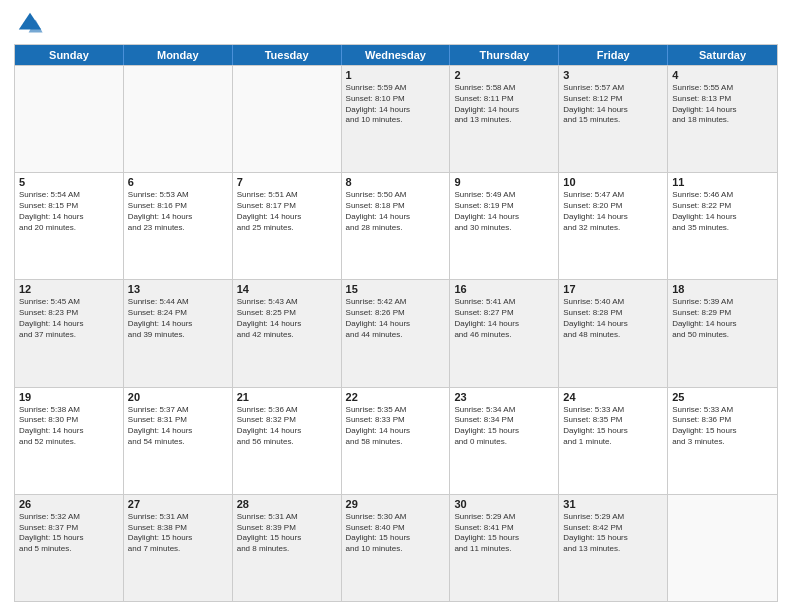  What do you see at coordinates (287, 534) in the screenshot?
I see `cell-info: Sunrise: 5:31 AM Sunset: 8:39 PM Dayligh…` at bounding box center [287, 534].